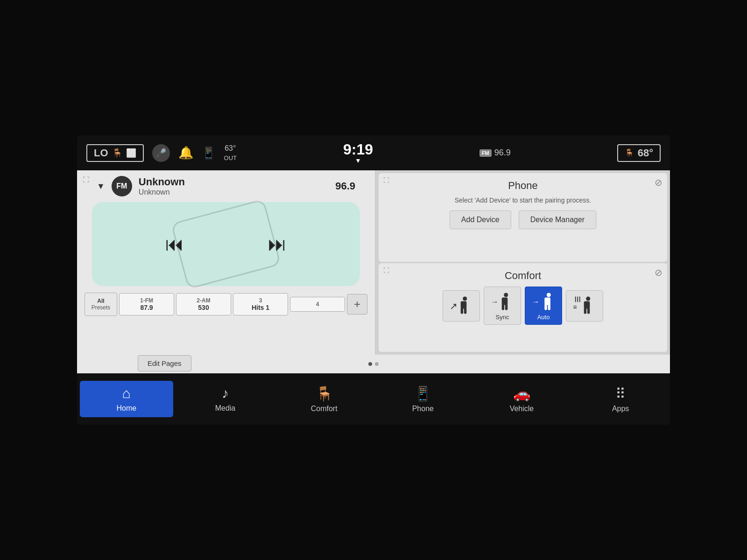  I want to click on seat-button-forward: ↗, so click(461, 306).